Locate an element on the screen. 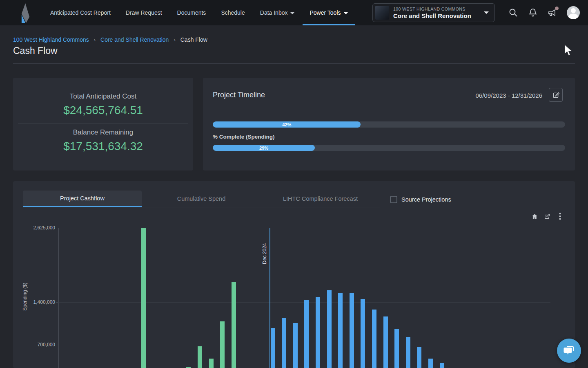  breadcrumb-link-project: 100 West Highland Commons is located at coordinates (51, 40).